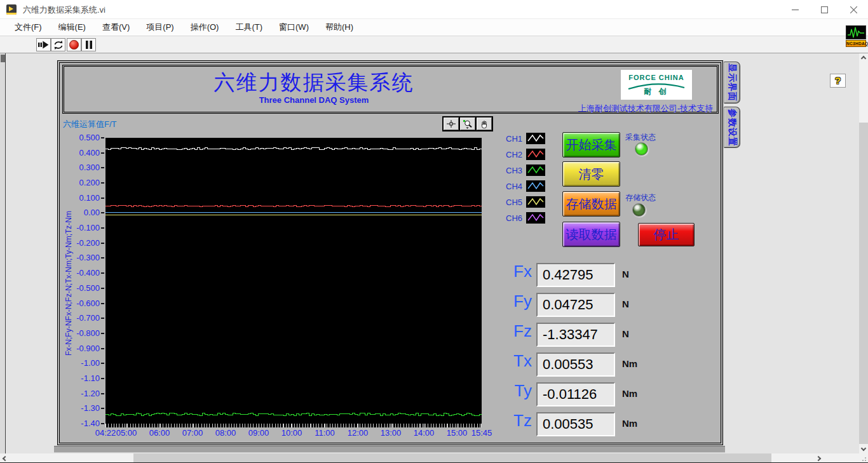 The image size is (868, 463). Describe the element at coordinates (531, 139) in the screenshot. I see `legend-item: CH1` at that location.